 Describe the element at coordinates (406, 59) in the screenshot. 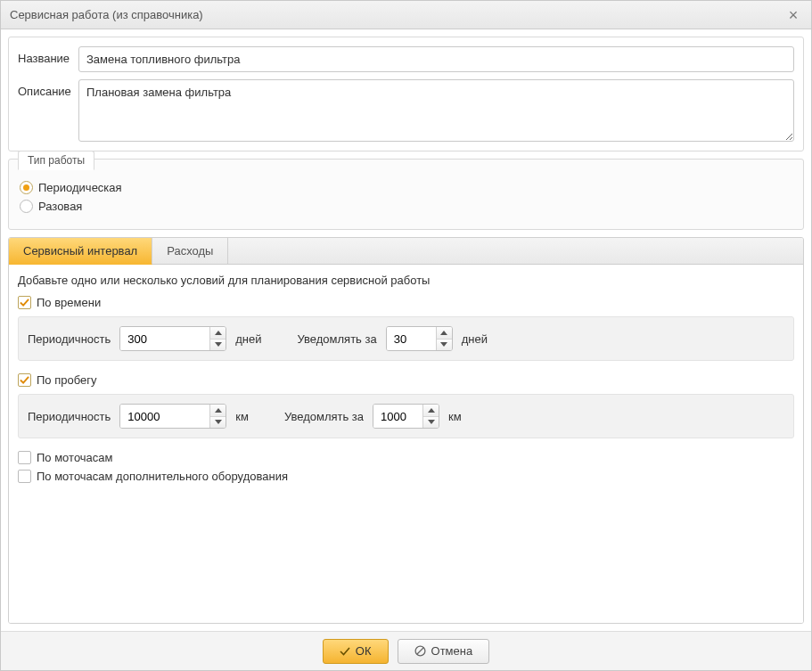

I see `name-row: Название` at that location.